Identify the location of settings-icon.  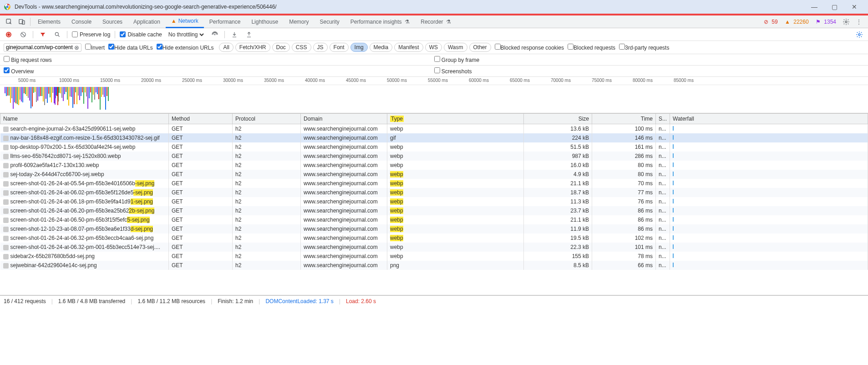
(846, 22).